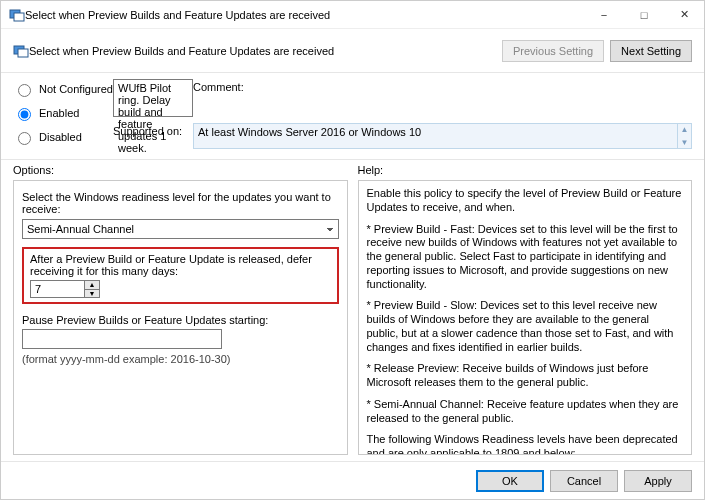 The image size is (705, 500). Describe the element at coordinates (63, 113) in the screenshot. I see `radio-enabled: Enabled` at that location.